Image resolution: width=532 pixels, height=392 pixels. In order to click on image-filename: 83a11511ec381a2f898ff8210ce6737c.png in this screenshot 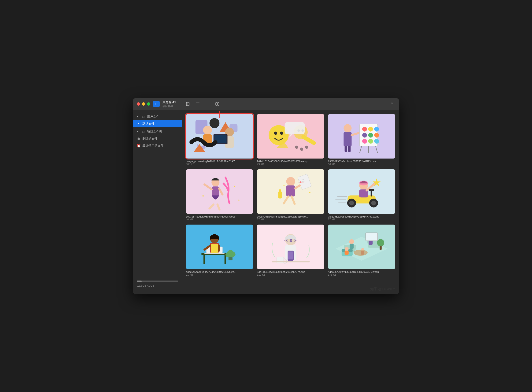, I will do `click(290, 272)`.